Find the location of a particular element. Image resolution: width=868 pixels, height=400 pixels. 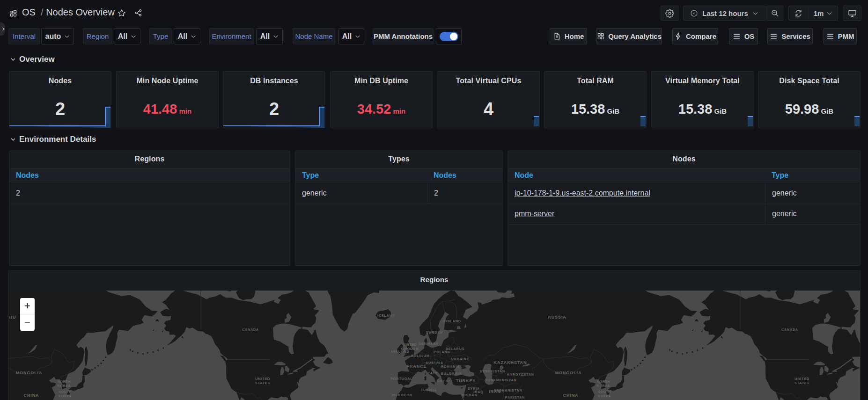

svg-text: FRANCE is located at coordinates (417, 366).